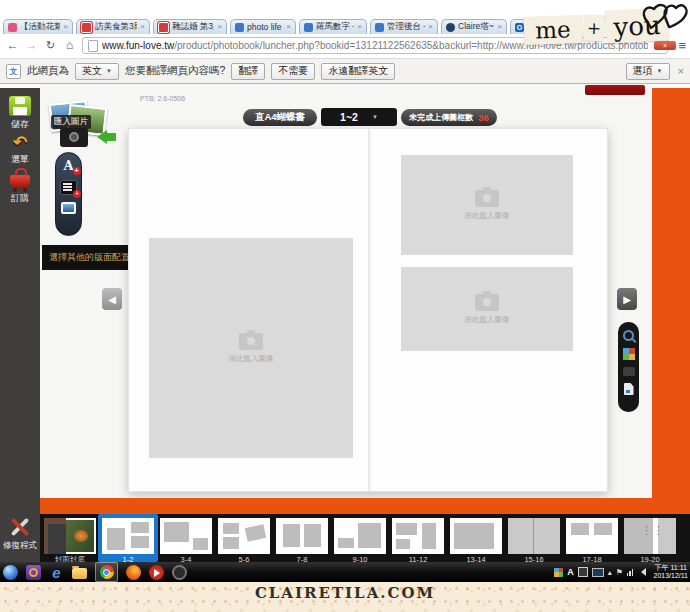 Image resolution: width=690 pixels, height=612 pixels. What do you see at coordinates (20, 124) in the screenshot?
I see `save-label: 儲存` at bounding box center [20, 124].